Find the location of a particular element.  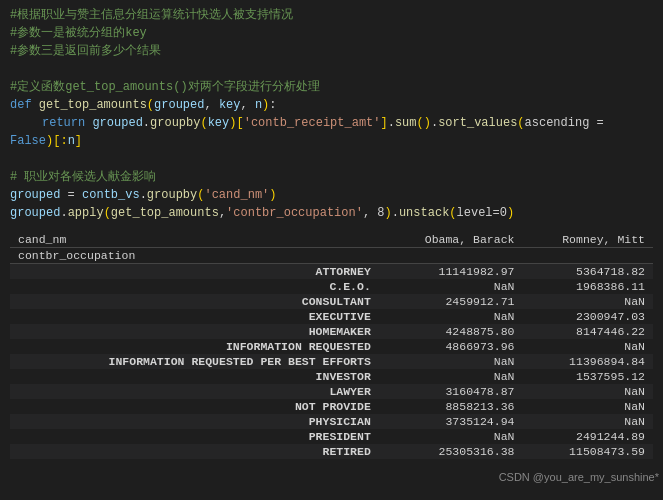

table-row: CONSULTANT2459912.71NaN is located at coordinates (332, 302).